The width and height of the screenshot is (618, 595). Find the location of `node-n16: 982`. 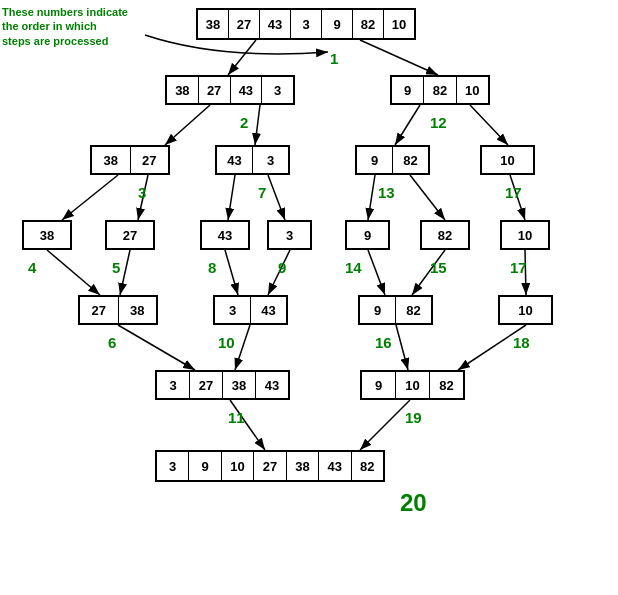

node-n16: 982 is located at coordinates (396, 310).